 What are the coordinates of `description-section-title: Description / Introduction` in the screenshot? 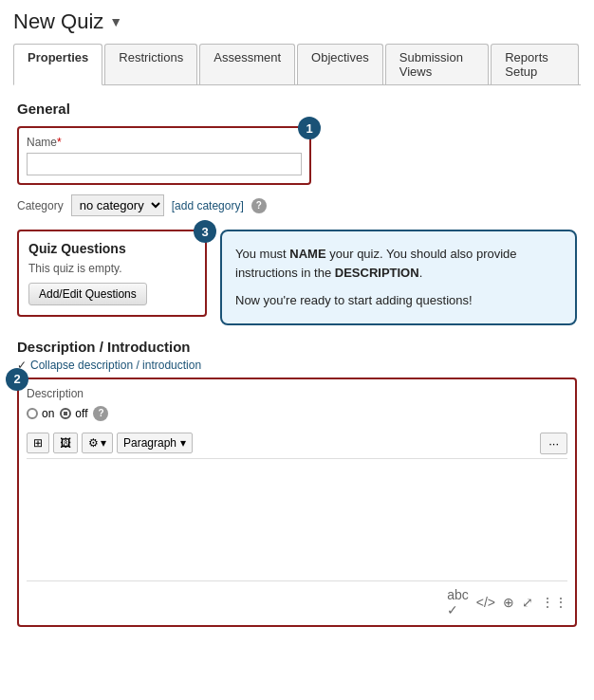 It's located at (297, 347).